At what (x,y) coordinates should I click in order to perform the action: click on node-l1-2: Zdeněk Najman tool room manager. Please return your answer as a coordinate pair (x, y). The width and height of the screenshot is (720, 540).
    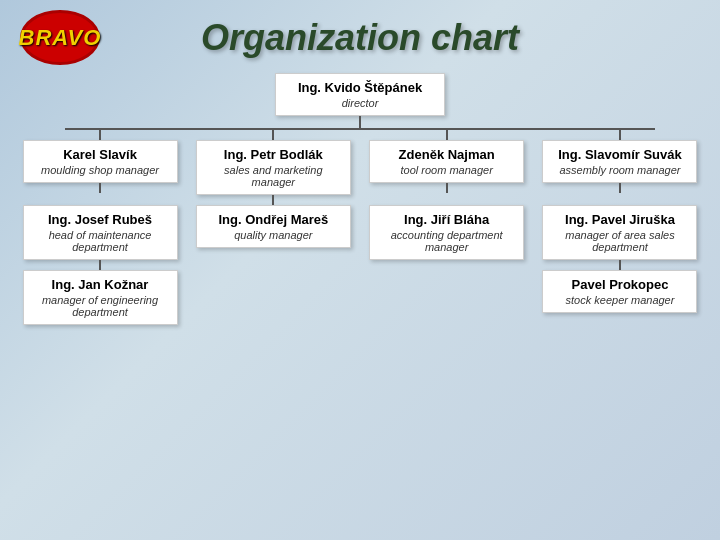
    Looking at the image, I should click on (446, 162).